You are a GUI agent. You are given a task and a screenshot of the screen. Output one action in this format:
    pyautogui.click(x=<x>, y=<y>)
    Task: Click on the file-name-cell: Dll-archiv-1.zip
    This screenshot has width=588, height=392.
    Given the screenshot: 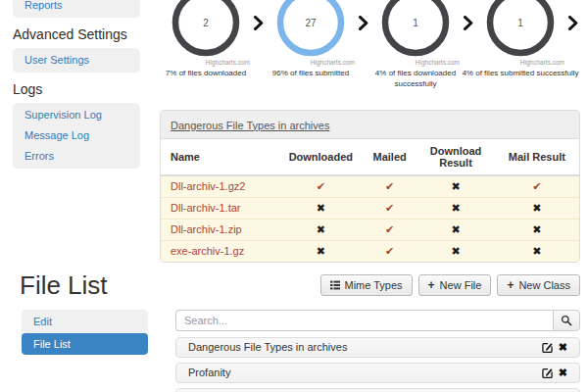 What is the action you would take?
    pyautogui.click(x=220, y=229)
    